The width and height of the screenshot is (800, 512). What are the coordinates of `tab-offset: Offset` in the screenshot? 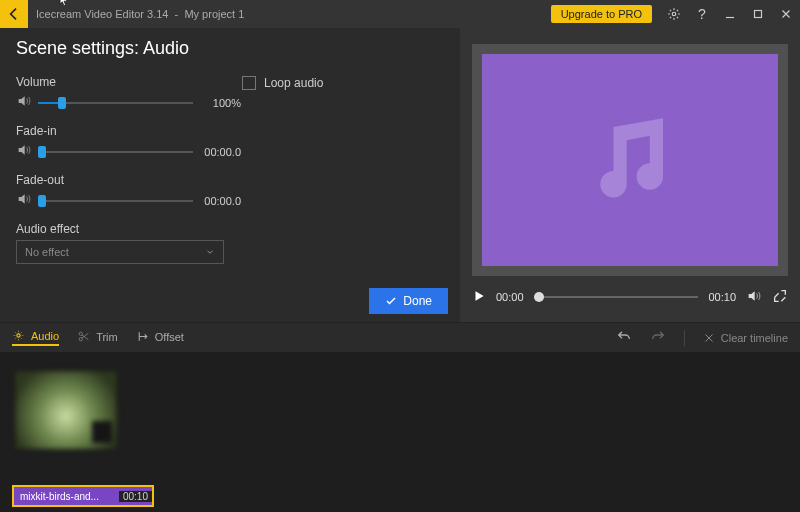 It's located at (160, 338).